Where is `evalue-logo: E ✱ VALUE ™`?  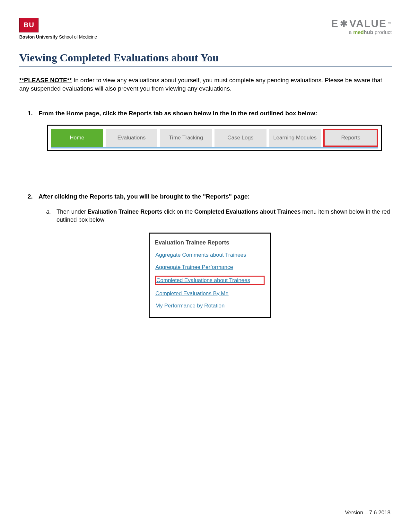
evalue-logo: E ✱ VALUE ™ is located at coordinates (362, 24).